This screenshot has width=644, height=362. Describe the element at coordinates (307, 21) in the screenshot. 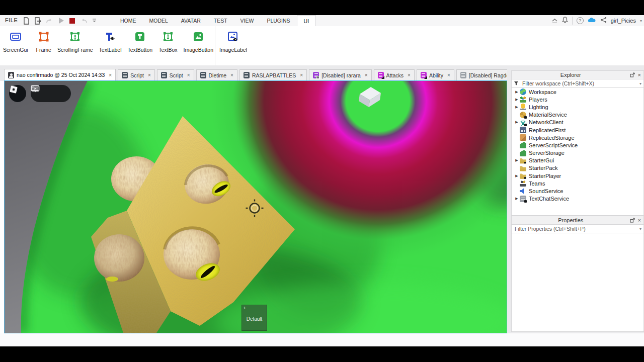

I see `tab-ui: UI` at that location.